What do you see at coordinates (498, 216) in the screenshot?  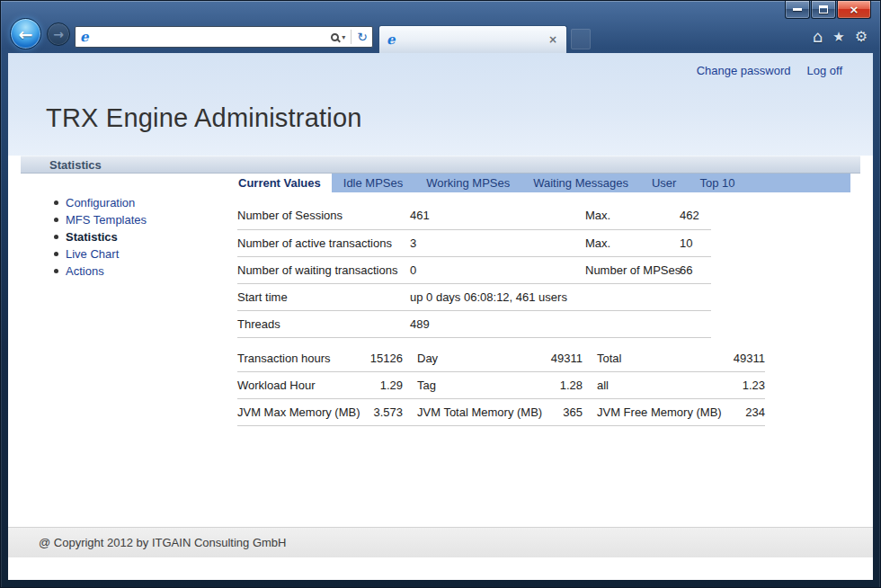 I see `stat-value: 461` at bounding box center [498, 216].